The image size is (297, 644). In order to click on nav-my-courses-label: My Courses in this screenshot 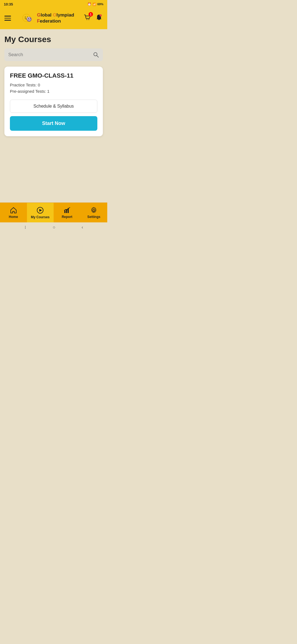, I will do `click(40, 217)`.